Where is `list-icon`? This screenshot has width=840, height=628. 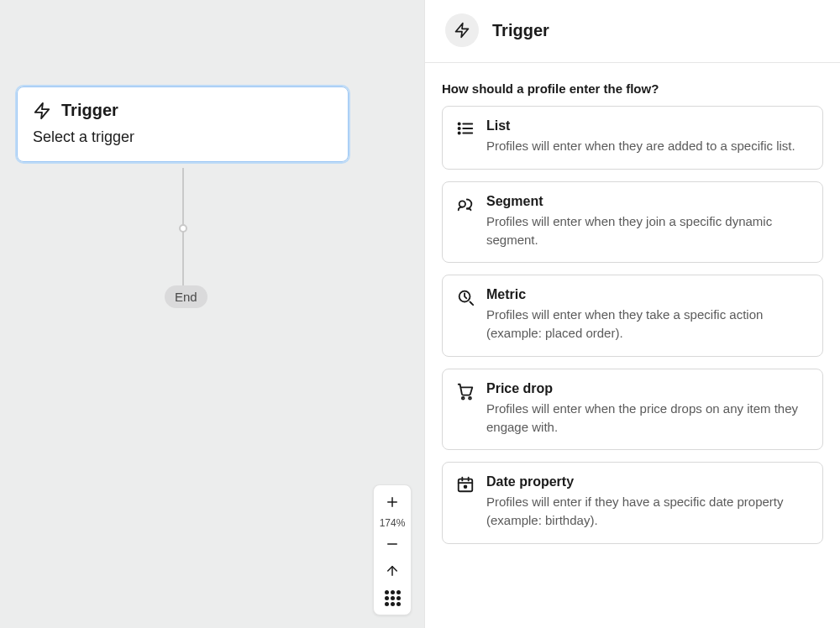
list-icon is located at coordinates (465, 128).